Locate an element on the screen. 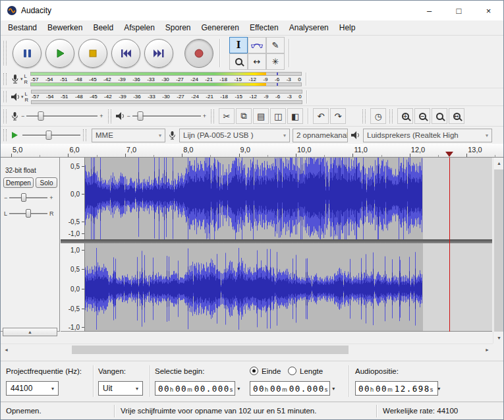  zoom-out-button: − is located at coordinates (422, 116).